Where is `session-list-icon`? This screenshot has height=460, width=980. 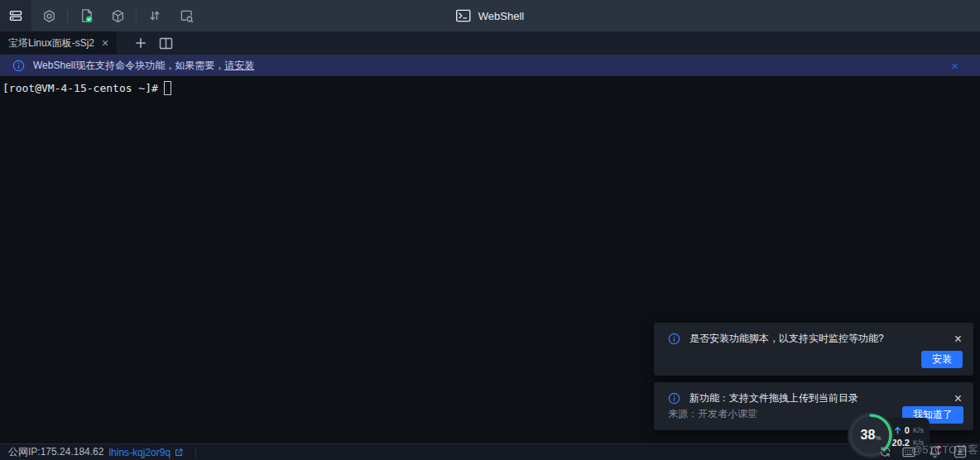 session-list-icon is located at coordinates (16, 16).